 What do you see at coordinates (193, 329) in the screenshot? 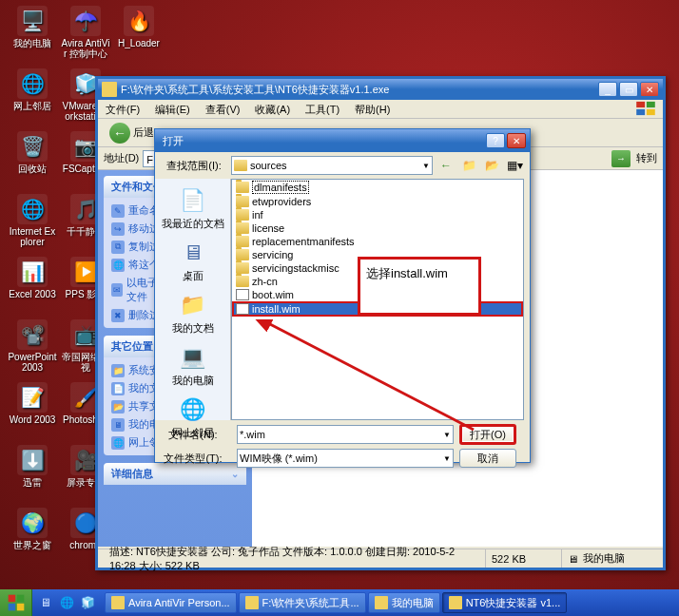
I see `place-label: 我的文档` at bounding box center [193, 329].